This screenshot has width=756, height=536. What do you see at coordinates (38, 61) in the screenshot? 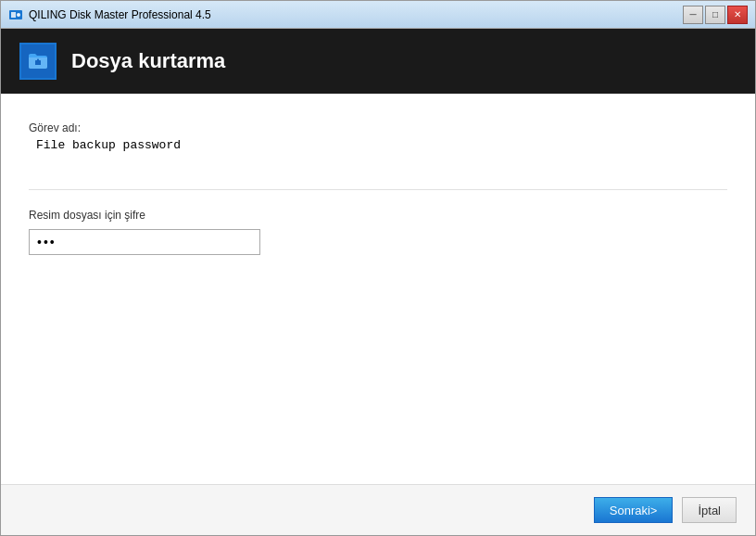
I see `folder-icon` at bounding box center [38, 61].